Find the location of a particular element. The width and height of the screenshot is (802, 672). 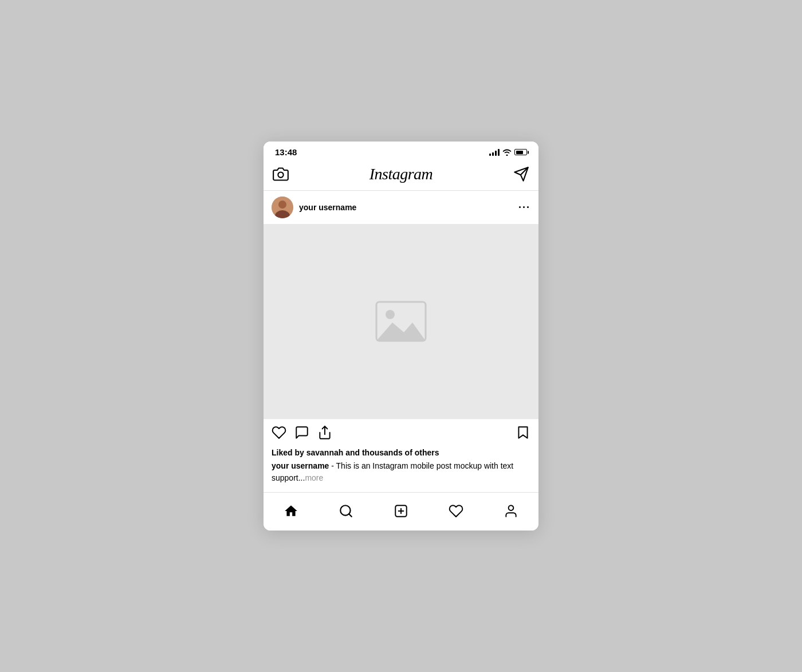

comment-button is located at coordinates (302, 433).